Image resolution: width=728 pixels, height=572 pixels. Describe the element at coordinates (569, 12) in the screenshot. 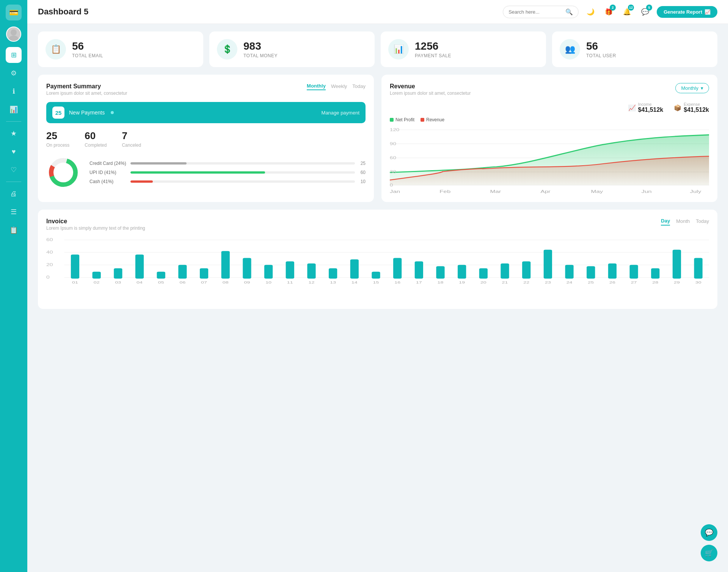

I see `search-icon: 🔍` at that location.